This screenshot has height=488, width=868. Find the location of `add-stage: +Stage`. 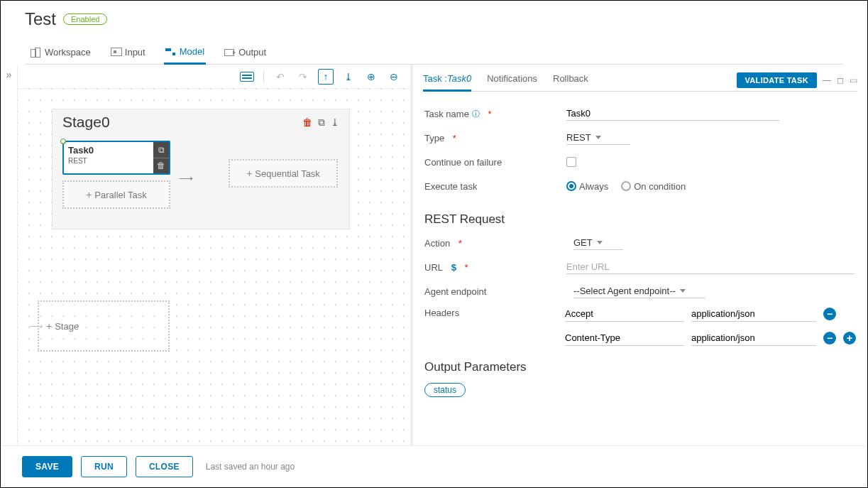

add-stage: +Stage is located at coordinates (104, 326).